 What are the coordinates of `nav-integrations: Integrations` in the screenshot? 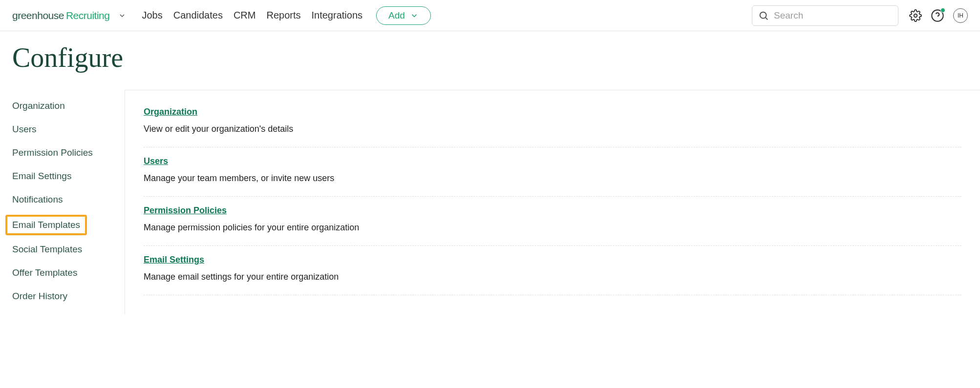 It's located at (337, 16).